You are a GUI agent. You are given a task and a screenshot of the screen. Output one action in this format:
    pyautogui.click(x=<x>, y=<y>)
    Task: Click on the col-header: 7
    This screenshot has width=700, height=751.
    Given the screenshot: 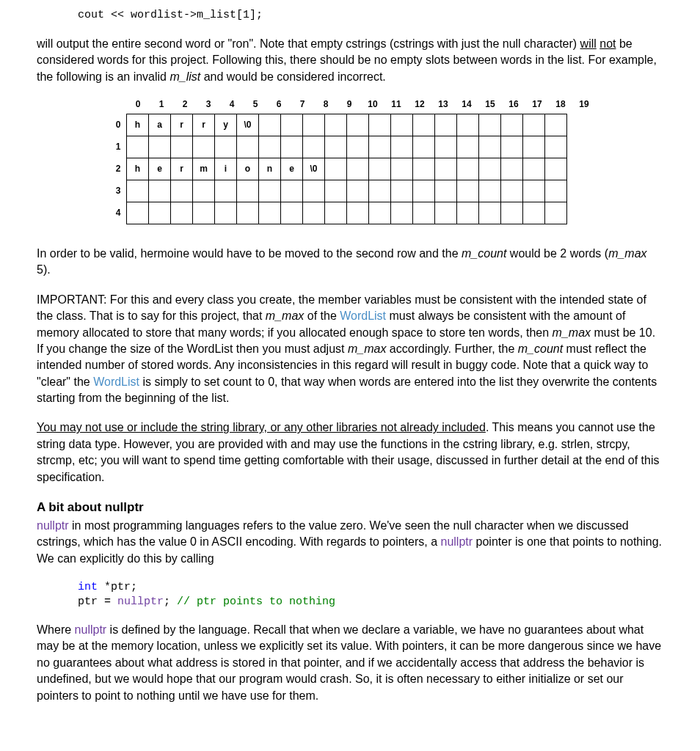 What is the action you would take?
    pyautogui.click(x=302, y=106)
    